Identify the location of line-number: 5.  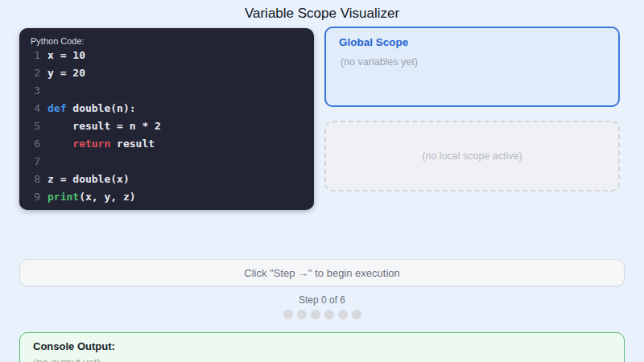
(35, 126).